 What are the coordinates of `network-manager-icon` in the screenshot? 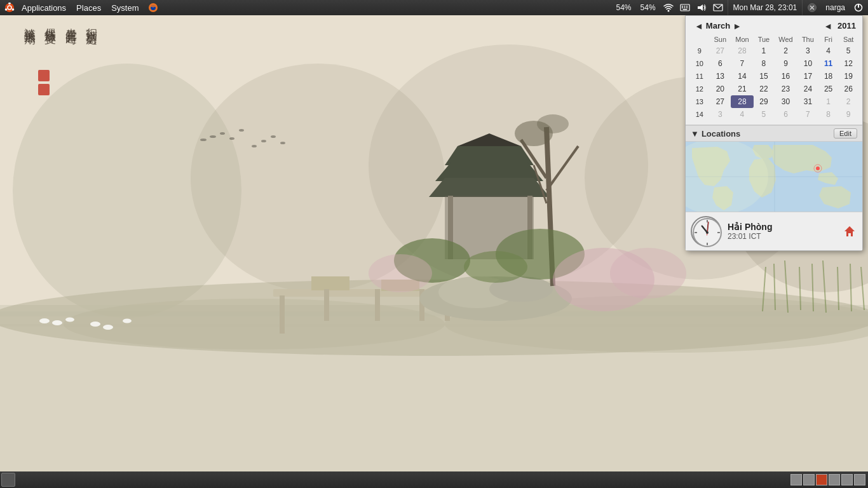 It's located at (668, 8).